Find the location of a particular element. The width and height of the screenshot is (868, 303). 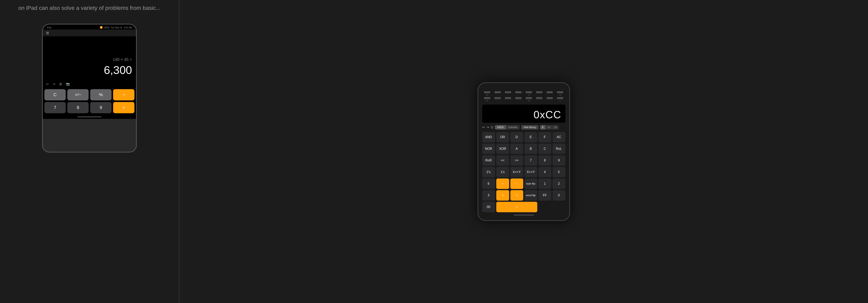

calculator-frame: 0000 63 0000 0000 0000 is located at coordinates (524, 152).